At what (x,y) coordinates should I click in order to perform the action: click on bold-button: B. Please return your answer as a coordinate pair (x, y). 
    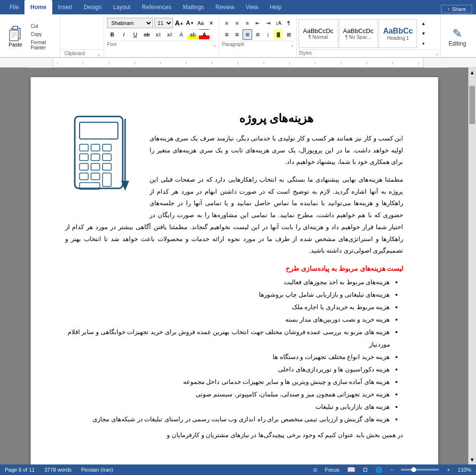
    Looking at the image, I should click on (112, 35).